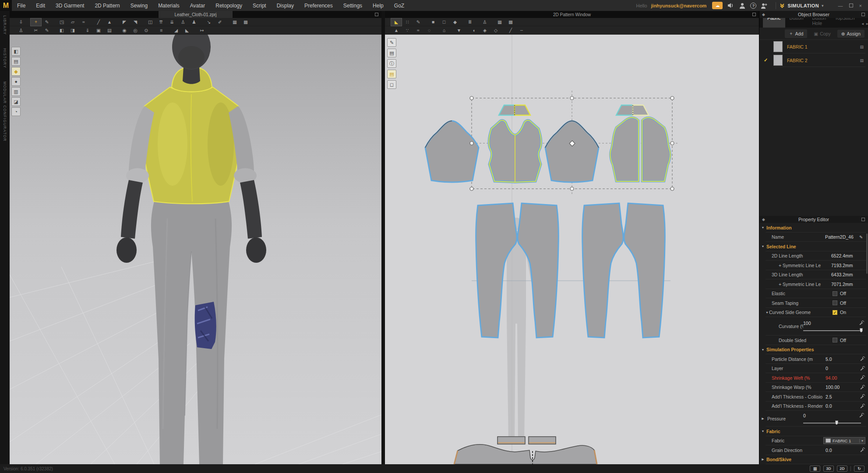  What do you see at coordinates (139, 5) in the screenshot?
I see `menu-item: Sewing` at bounding box center [139, 5].